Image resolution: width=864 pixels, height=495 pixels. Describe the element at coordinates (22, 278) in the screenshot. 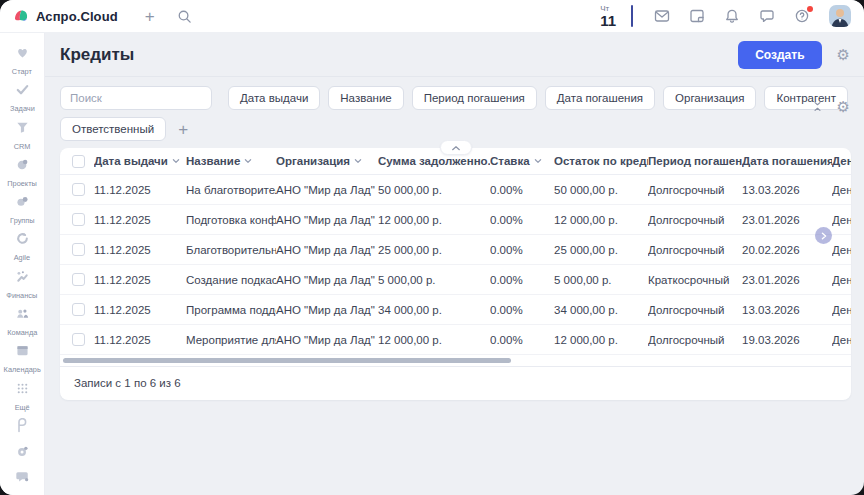

I see `finance-icon` at that location.